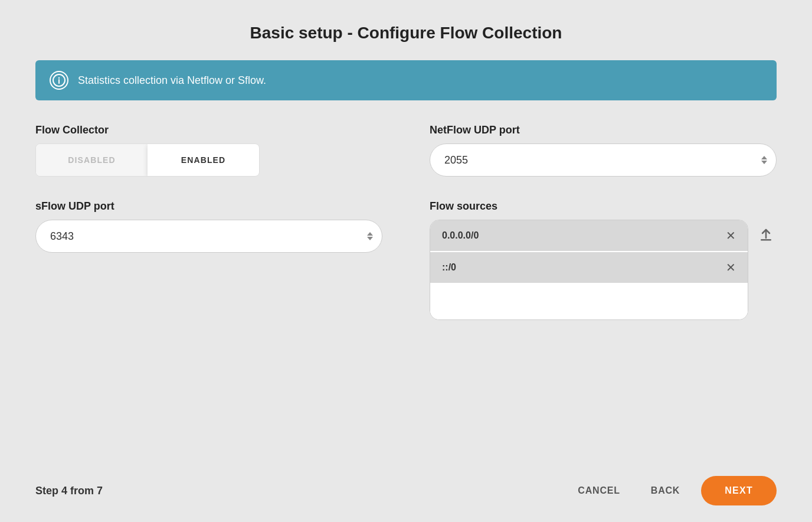  Describe the element at coordinates (589, 236) in the screenshot. I see `flow-source-item-0: 0.0.0.0/0 ✕` at that location.